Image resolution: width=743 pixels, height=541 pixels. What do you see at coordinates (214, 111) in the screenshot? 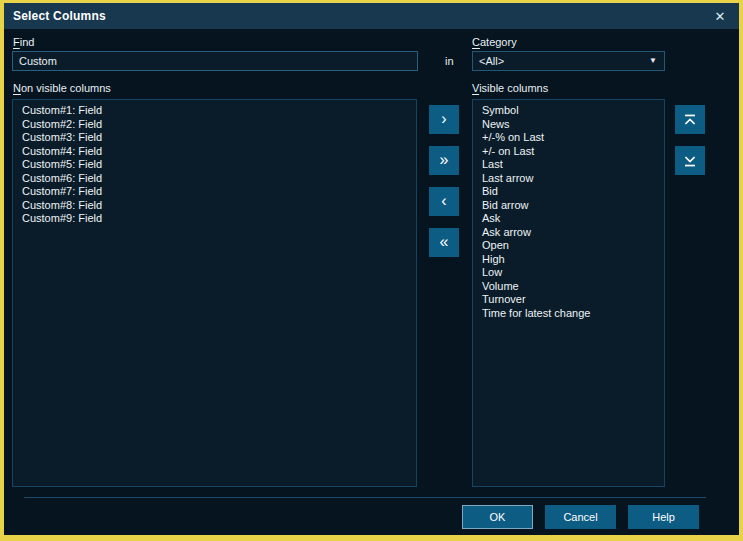
I see `list-item: Custom#1: Field` at bounding box center [214, 111].